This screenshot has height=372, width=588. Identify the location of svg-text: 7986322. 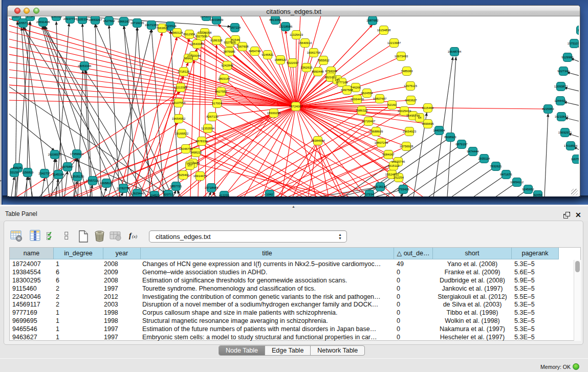
(362, 111).